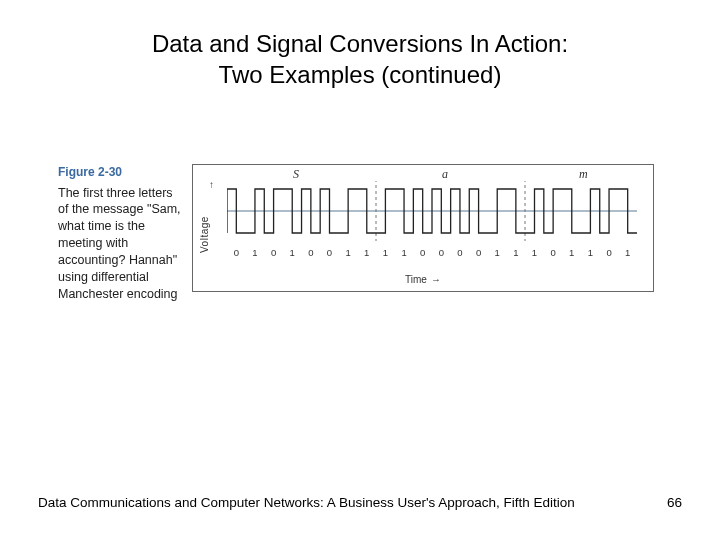  What do you see at coordinates (208, 219) in the screenshot?
I see `y-axis-label-wrap: Voltage` at bounding box center [208, 219].